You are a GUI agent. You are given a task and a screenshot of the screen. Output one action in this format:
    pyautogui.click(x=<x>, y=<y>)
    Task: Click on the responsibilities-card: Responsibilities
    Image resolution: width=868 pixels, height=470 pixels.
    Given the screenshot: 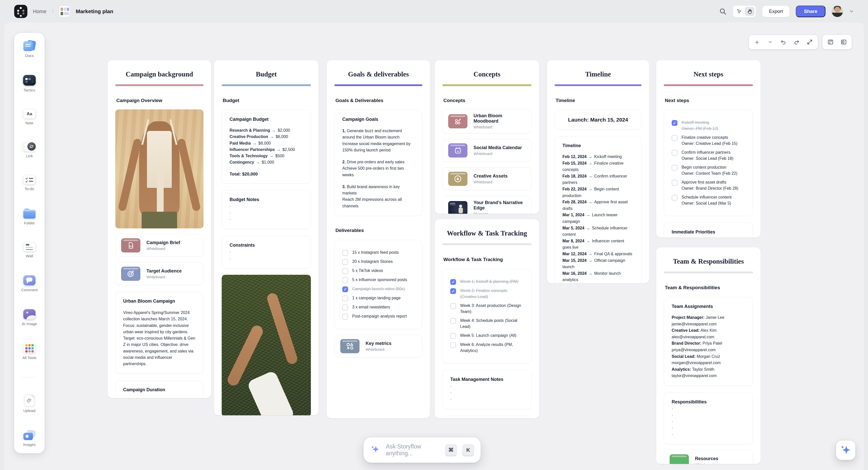 What is the action you would take?
    pyautogui.click(x=708, y=418)
    